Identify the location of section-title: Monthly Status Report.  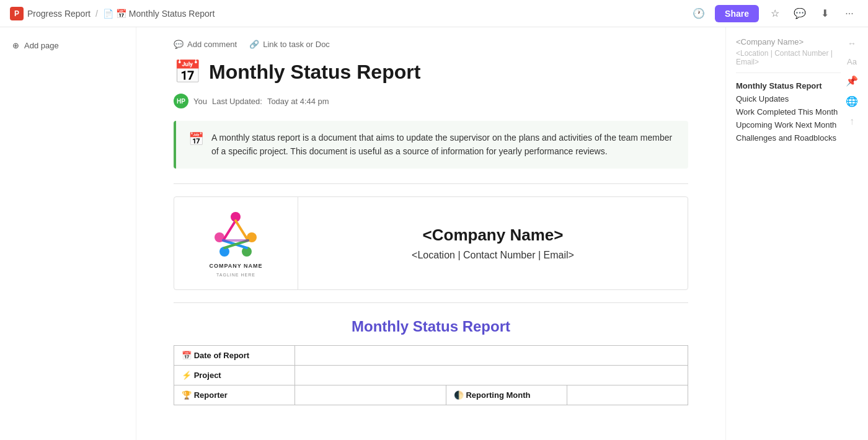
(431, 327).